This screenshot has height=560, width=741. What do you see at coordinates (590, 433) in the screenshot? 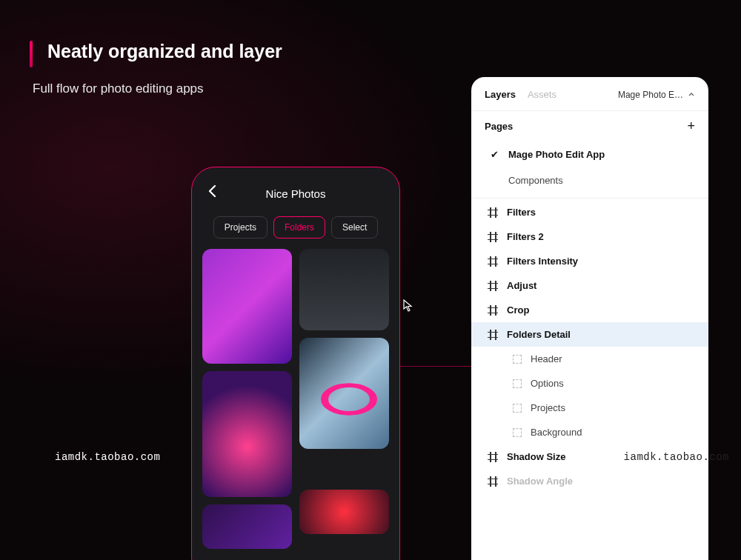
I see `layer-row: Background` at bounding box center [590, 433].